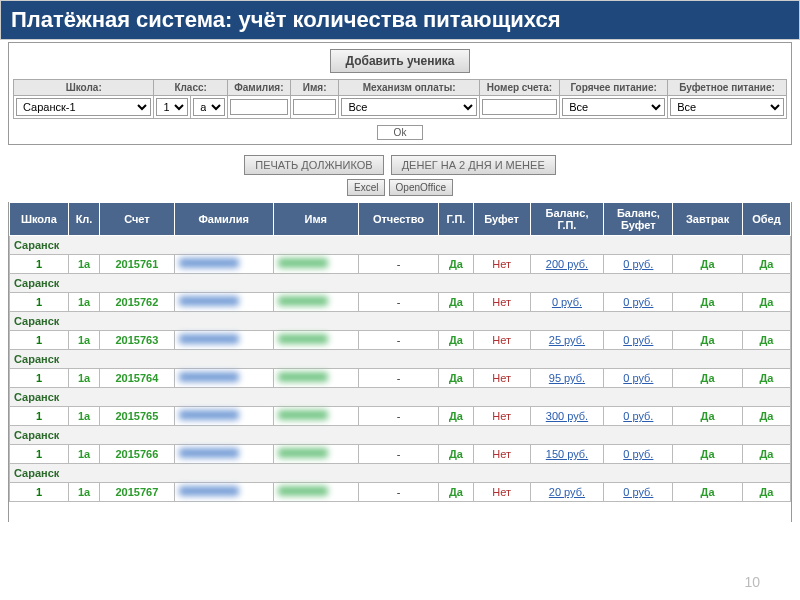  I want to click on add-student-button: Добавить ученика, so click(400, 61).